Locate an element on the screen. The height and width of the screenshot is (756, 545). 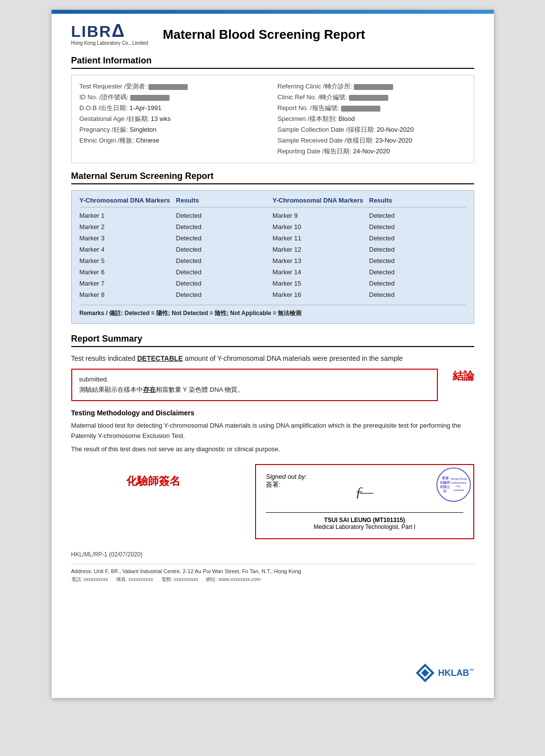
marker-right-name-0: Marker 9 is located at coordinates (321, 215).